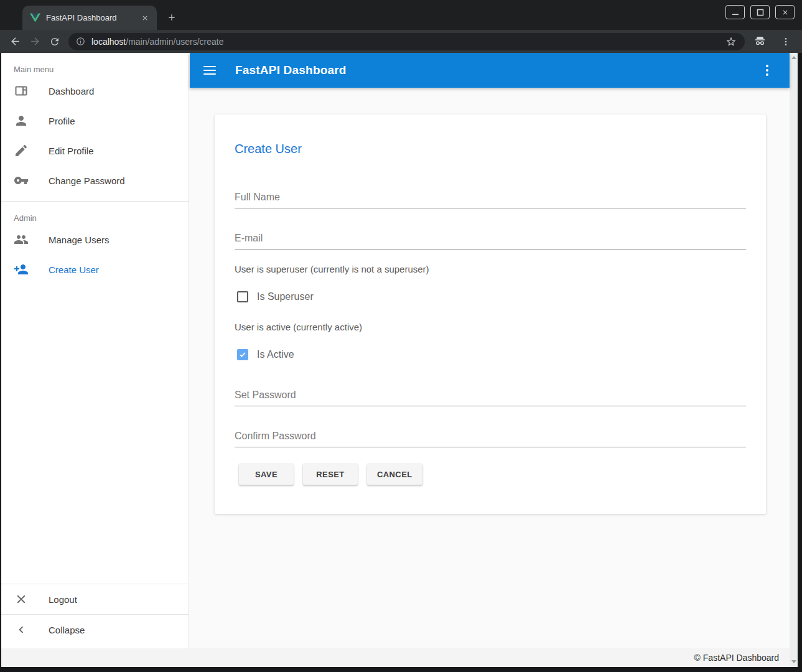 Image resolution: width=802 pixels, height=672 pixels. What do you see at coordinates (490, 241) in the screenshot?
I see `email-field: E-mail` at bounding box center [490, 241].